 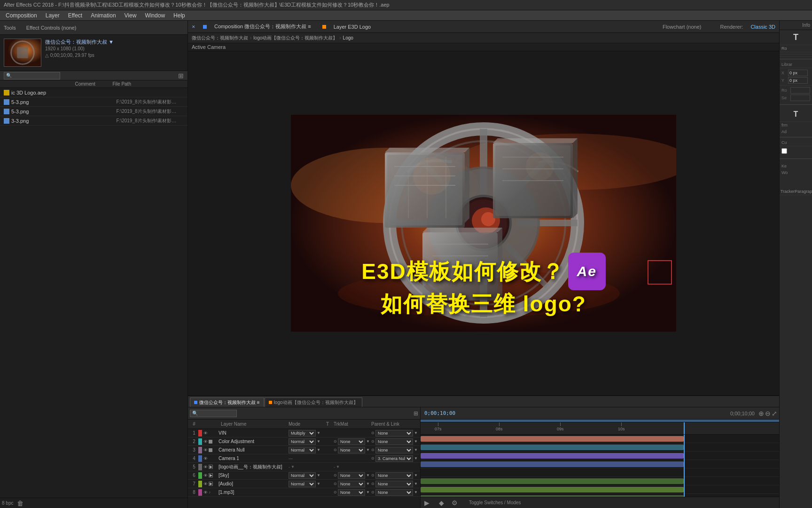 I want to click on project-list-icon: ⊞, so click(x=181, y=76).